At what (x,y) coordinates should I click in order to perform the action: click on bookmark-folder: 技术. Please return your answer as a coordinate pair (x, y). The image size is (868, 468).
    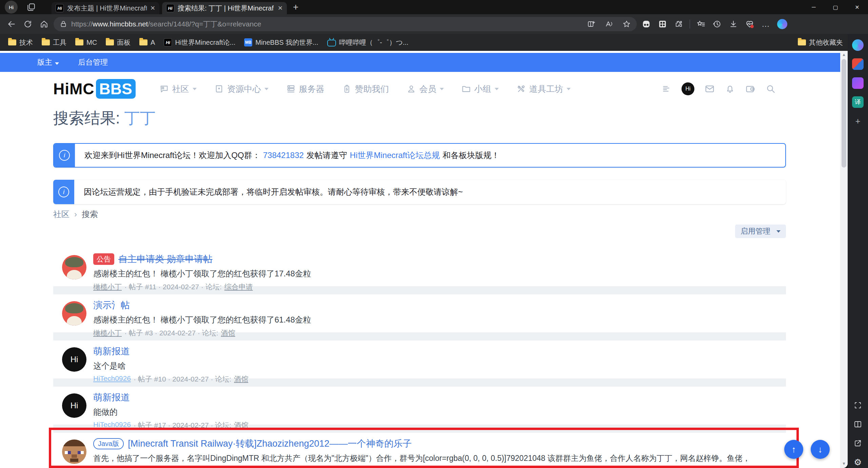
    Looking at the image, I should click on (20, 43).